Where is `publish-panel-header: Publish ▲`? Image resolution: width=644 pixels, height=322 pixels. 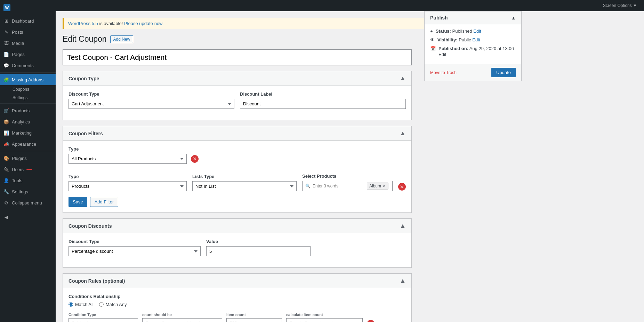
publish-panel-header: Publish ▲ is located at coordinates (473, 18).